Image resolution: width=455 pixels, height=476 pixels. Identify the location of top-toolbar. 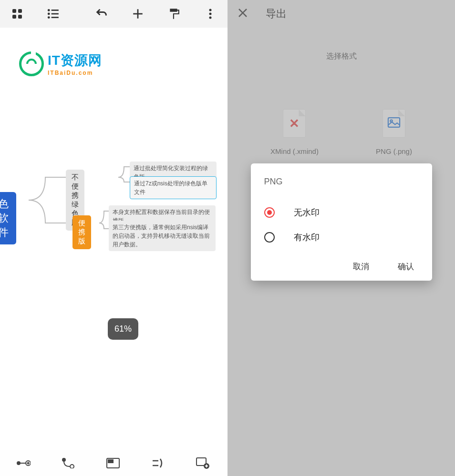
(114, 14).